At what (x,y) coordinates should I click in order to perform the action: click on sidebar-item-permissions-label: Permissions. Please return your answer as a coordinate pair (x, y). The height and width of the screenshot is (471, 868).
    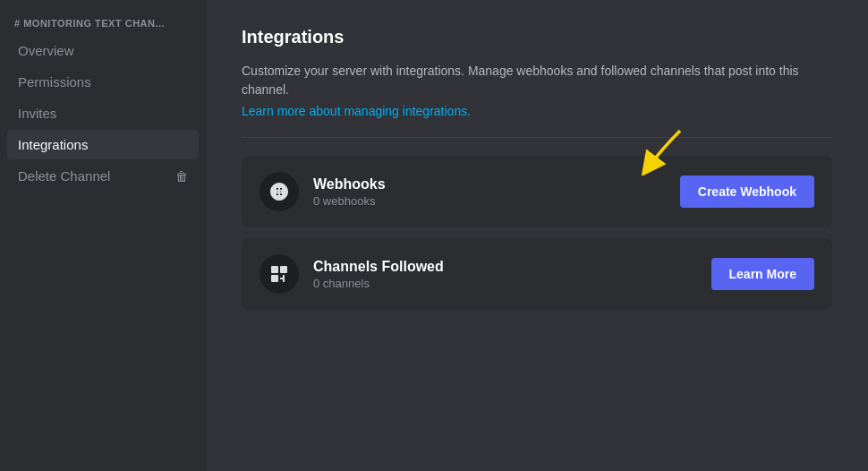
    Looking at the image, I should click on (55, 82).